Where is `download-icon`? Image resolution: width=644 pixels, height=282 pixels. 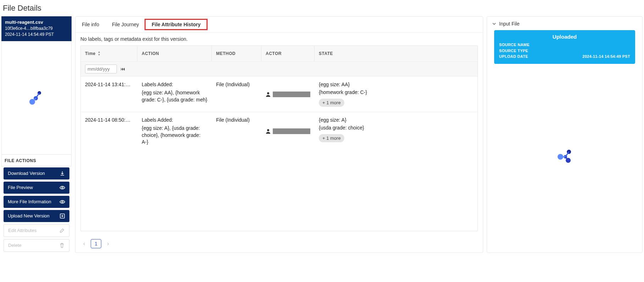
download-icon is located at coordinates (62, 173).